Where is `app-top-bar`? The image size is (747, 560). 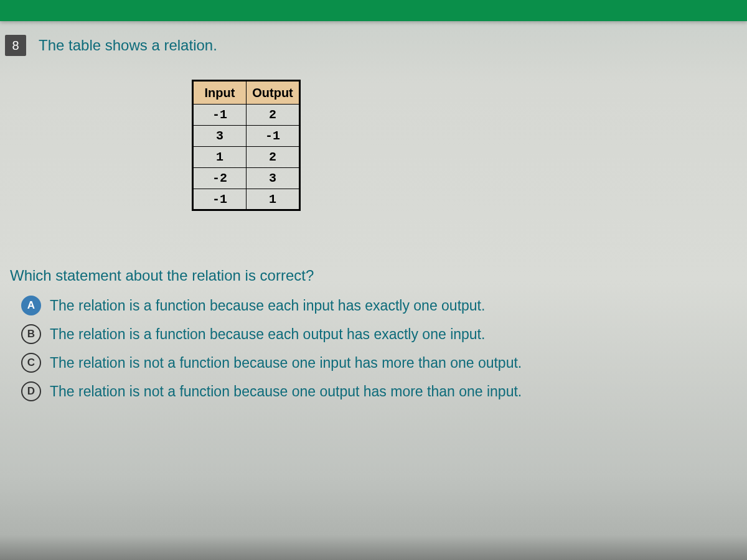 app-top-bar is located at coordinates (374, 11).